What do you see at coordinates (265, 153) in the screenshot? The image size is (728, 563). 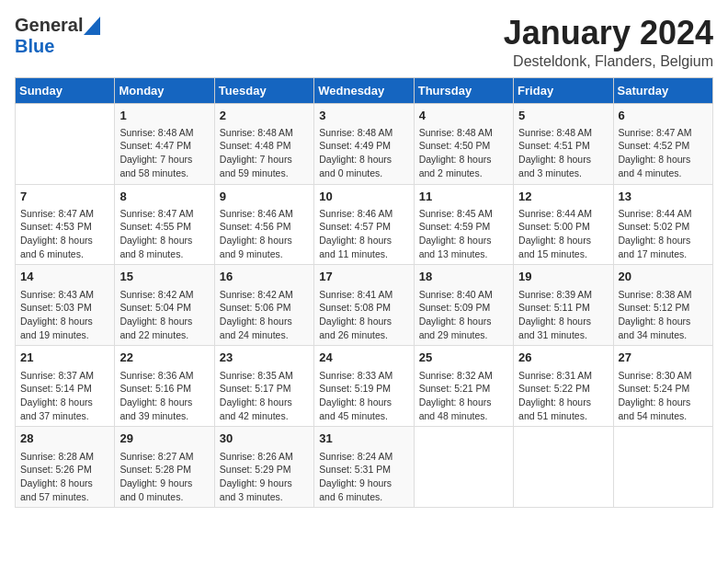 I see `day-info: Sunrise: 8:48 AM Sunset: 4:48 PM Dayligh…` at bounding box center [265, 153].